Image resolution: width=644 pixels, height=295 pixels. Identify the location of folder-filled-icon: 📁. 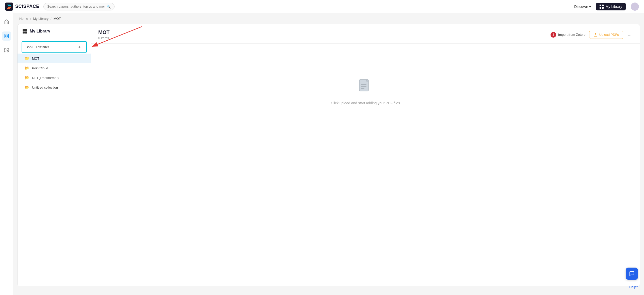
(27, 58).